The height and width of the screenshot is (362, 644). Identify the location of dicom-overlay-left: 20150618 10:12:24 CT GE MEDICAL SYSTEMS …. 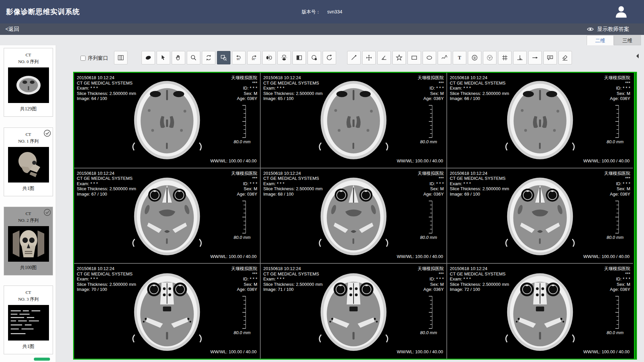
(480, 88).